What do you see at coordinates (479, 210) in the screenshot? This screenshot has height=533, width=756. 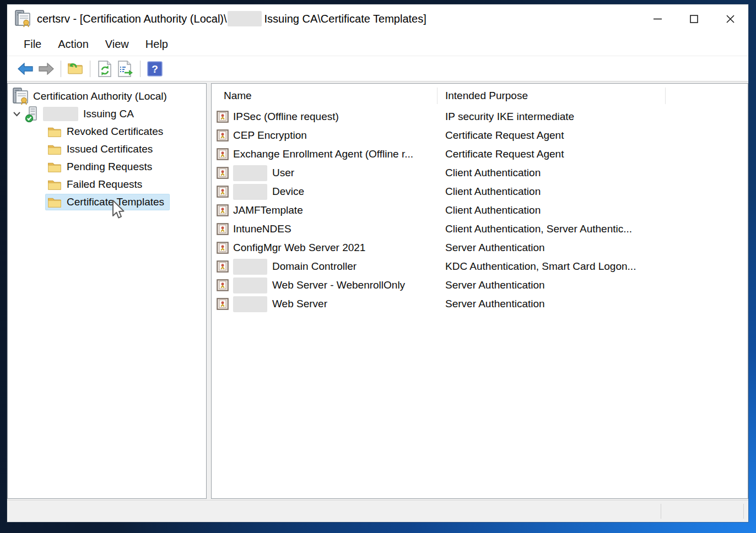 I see `table-row: JAMFTemplate Client Authentication` at bounding box center [479, 210].